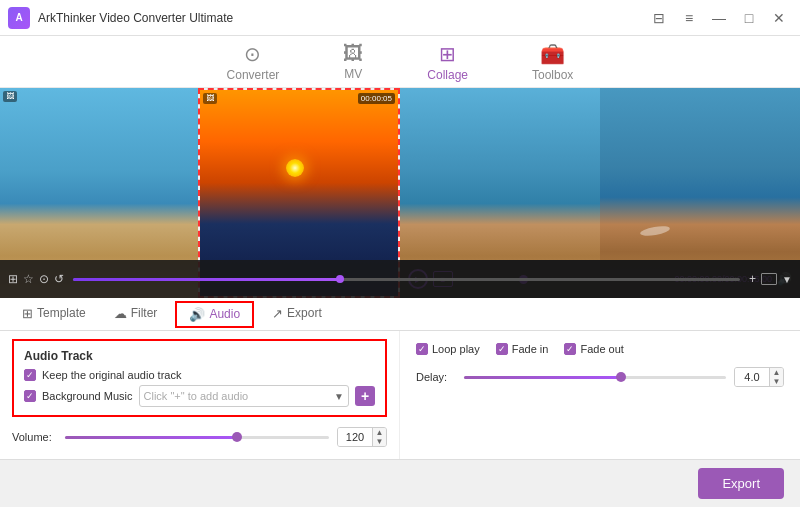 This screenshot has width=800, height=507. I want to click on checkmark-icon-2: ✓, so click(30, 396).